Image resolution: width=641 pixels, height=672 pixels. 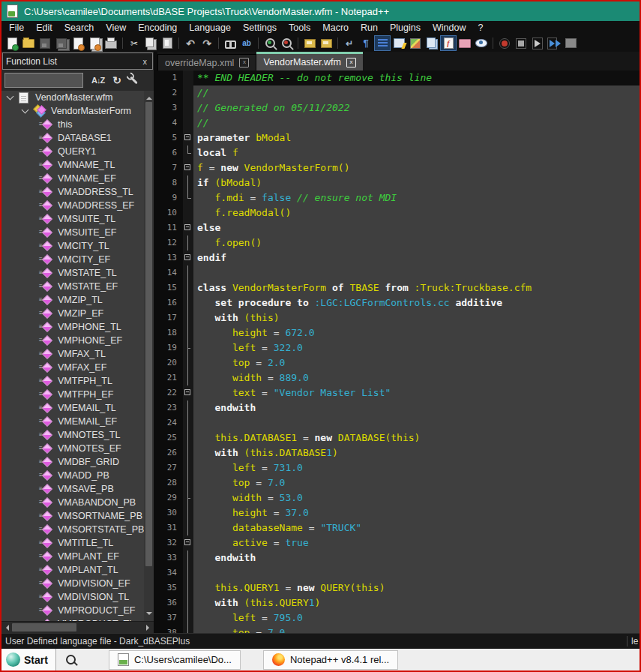 I want to click on code-text: left = 322.0, so click(x=417, y=348).